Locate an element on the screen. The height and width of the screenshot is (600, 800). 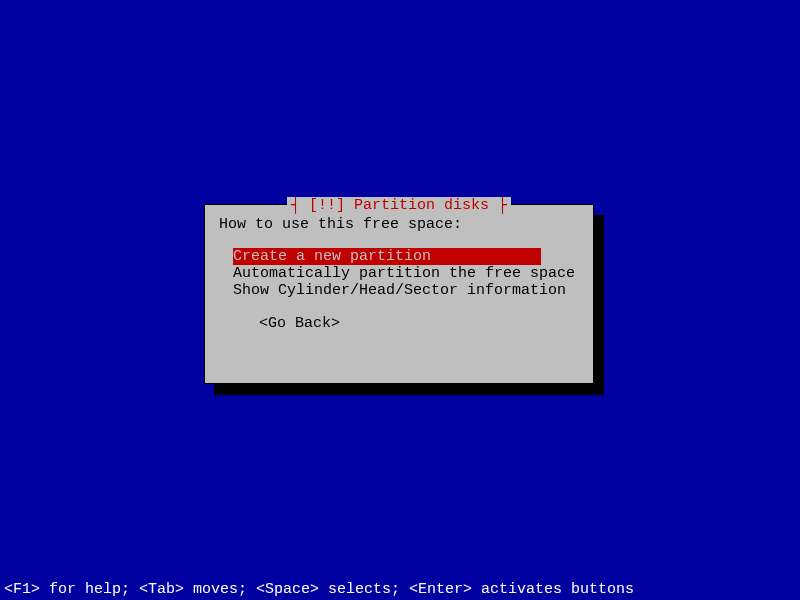
prompt-text: How to use this free space: is located at coordinates (399, 224).